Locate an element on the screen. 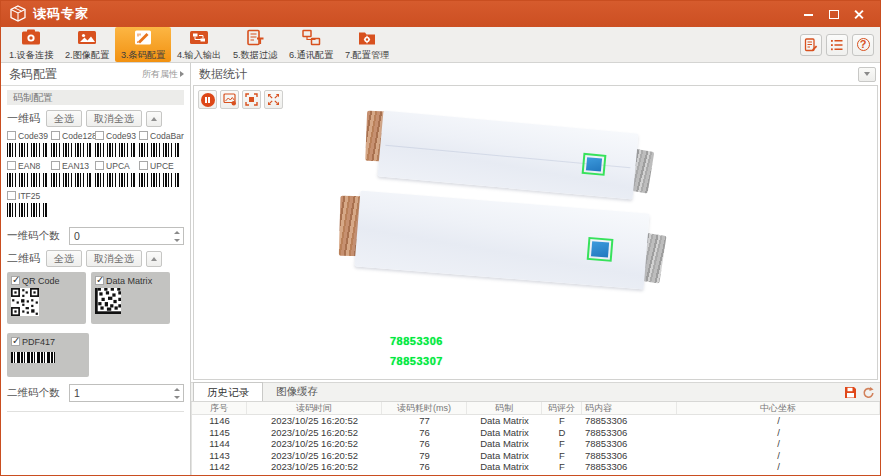 The height and width of the screenshot is (476, 881). one-d-select-all-button: 全选 is located at coordinates (64, 118).